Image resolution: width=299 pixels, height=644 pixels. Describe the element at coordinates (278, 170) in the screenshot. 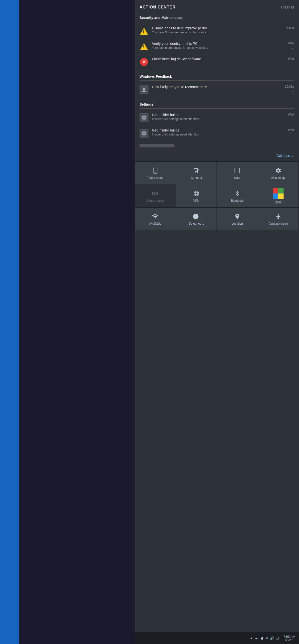

I see `all-settings-icon` at that location.